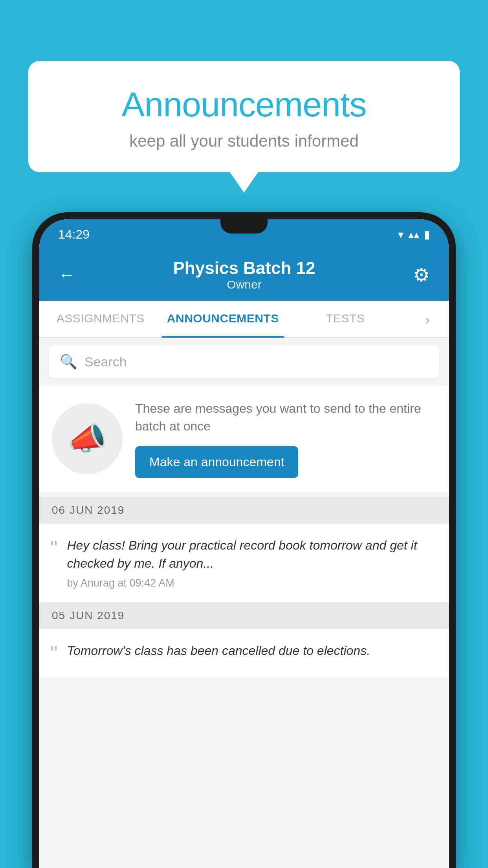  Describe the element at coordinates (54, 654) in the screenshot. I see `quote-icon-2: "` at that location.